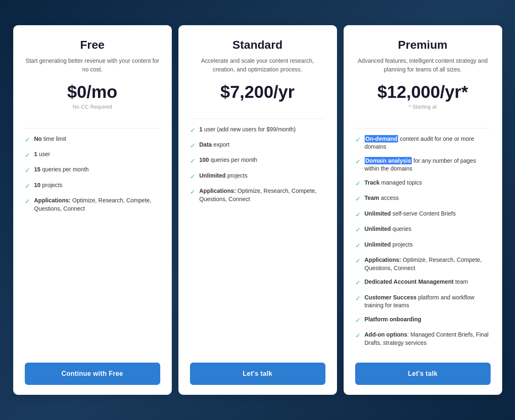 The height and width of the screenshot is (420, 515). What do you see at coordinates (423, 128) in the screenshot?
I see `divider-premium` at bounding box center [423, 128].